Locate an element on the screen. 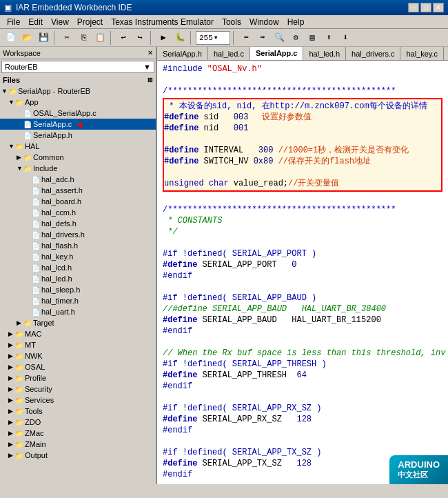 The width and height of the screenshot is (448, 498). menu-file: File is located at coordinates (14, 22).